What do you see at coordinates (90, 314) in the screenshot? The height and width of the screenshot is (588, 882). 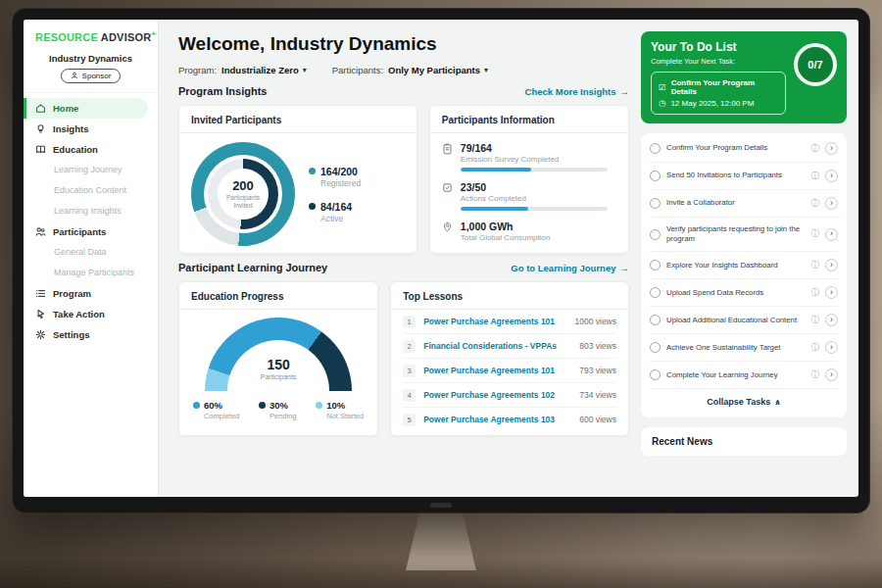 I see `sidebar-item-take-action: Take Action` at bounding box center [90, 314].